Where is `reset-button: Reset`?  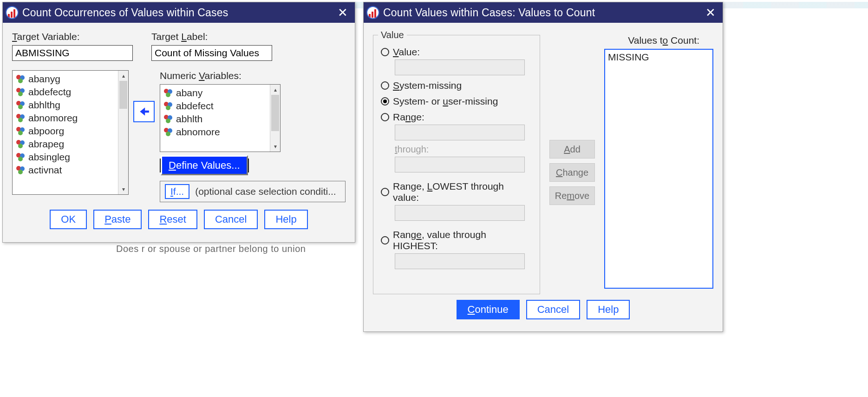
reset-button: Reset is located at coordinates (173, 219).